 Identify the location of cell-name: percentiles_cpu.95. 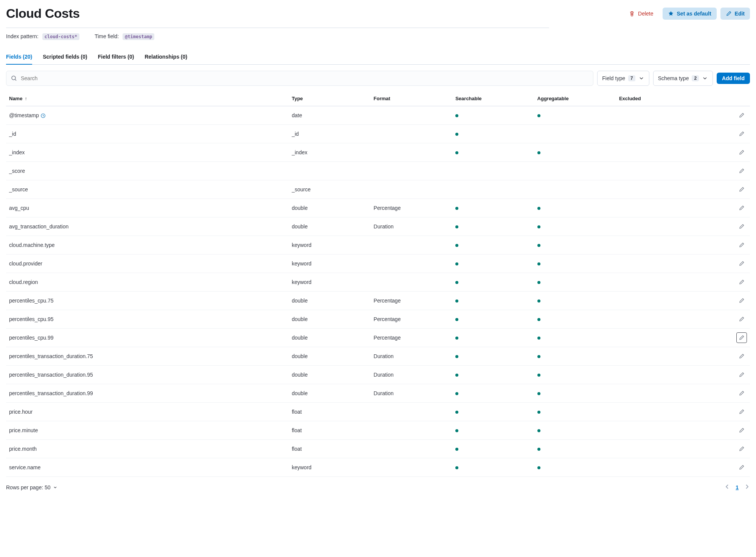
(147, 319).